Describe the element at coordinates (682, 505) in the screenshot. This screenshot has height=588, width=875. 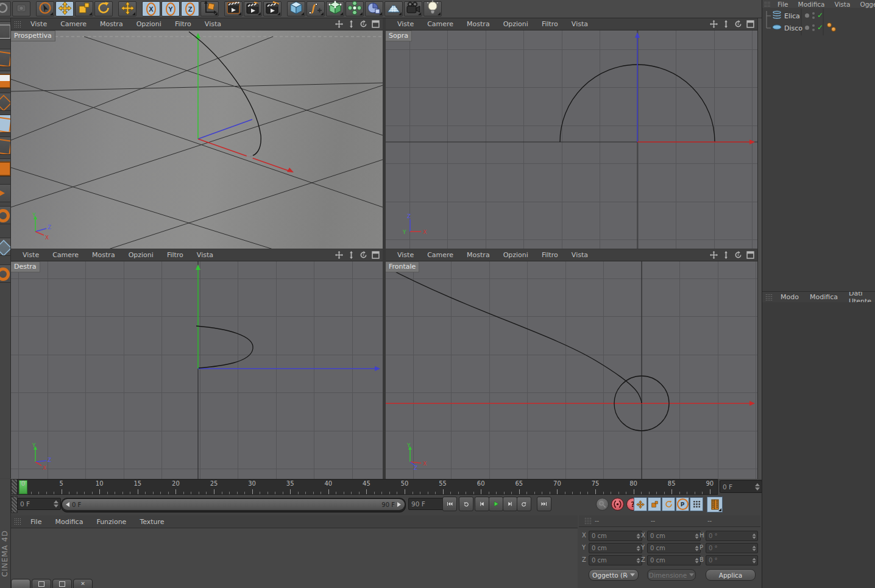
I see `key-parameter-toggle: P` at that location.